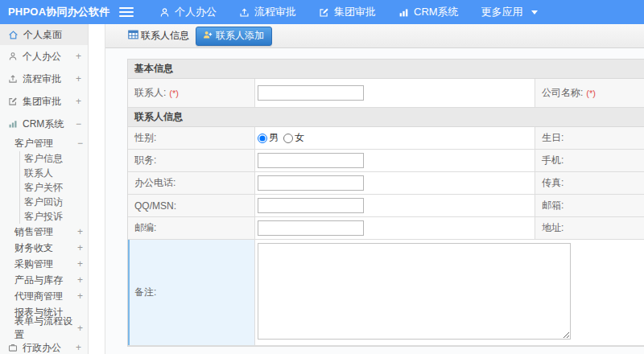 This screenshot has width=644, height=354. What do you see at coordinates (34, 232) in the screenshot?
I see `sidebar-item-label: 销售管理` at bounding box center [34, 232].